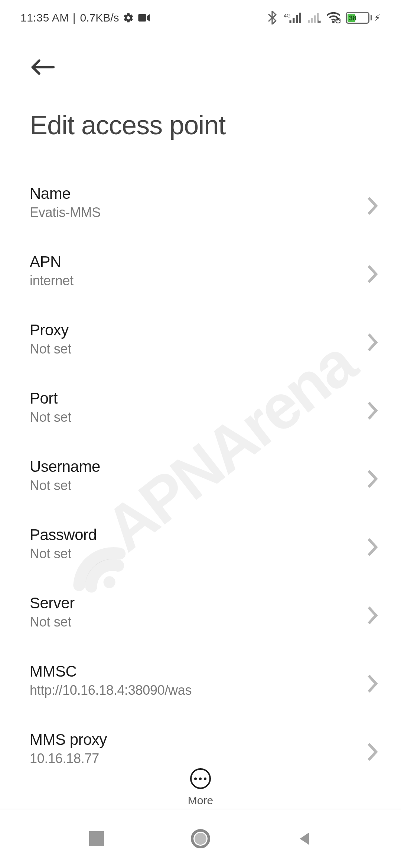  Describe the element at coordinates (43, 67) in the screenshot. I see `back-button` at that location.